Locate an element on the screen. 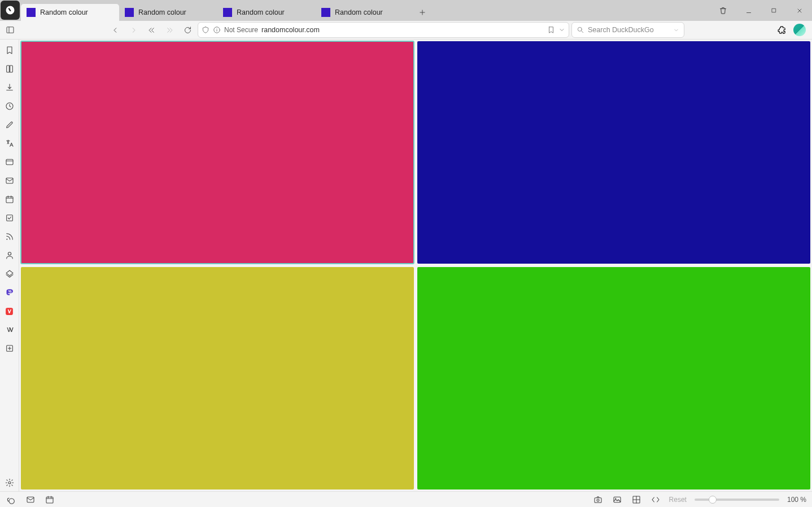 This screenshot has height=507, width=812. forward-button is located at coordinates (133, 30).